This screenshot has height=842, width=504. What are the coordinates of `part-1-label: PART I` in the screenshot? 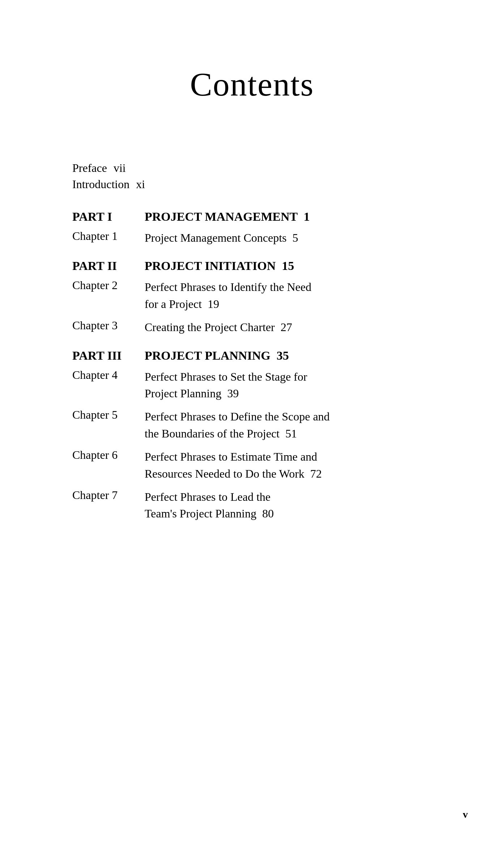 It's located at (108, 217).